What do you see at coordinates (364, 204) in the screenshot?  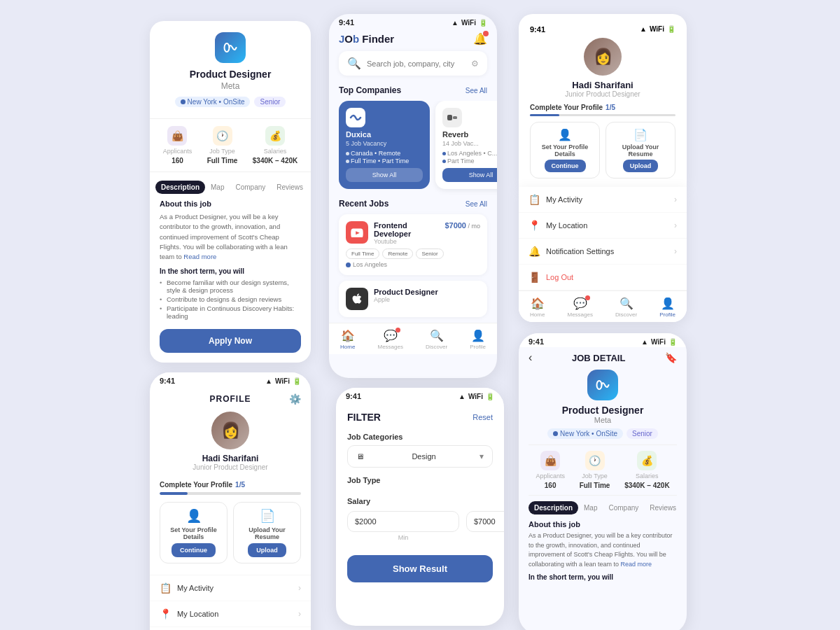 I see `recent-jobs-title: Recent Jobs` at bounding box center [364, 204].